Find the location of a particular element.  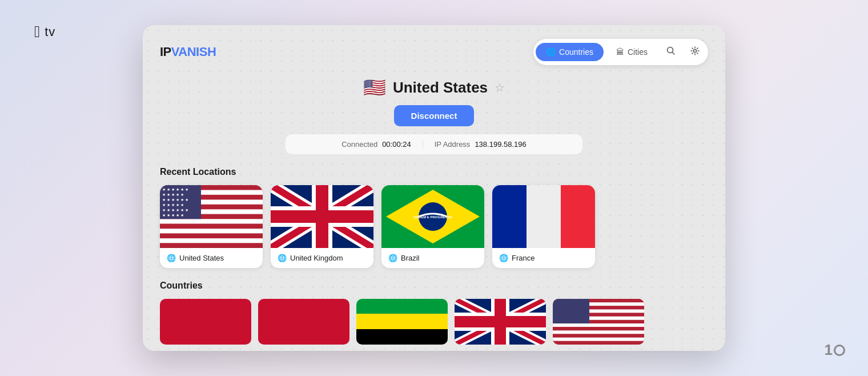

flag-fr-svg is located at coordinates (544, 217).